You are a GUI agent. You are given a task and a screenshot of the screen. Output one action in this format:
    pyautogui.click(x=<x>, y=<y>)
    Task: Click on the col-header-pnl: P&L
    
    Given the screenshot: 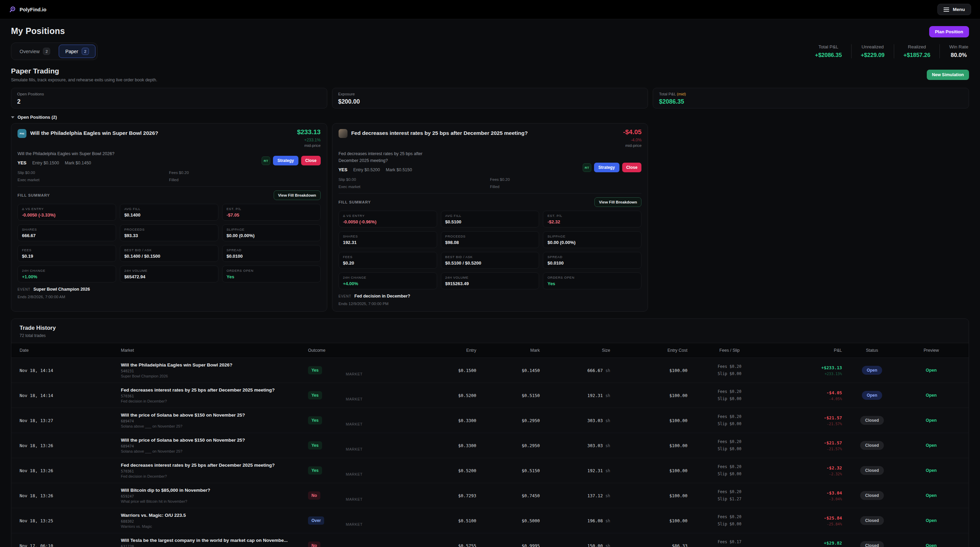 What is the action you would take?
    pyautogui.click(x=807, y=350)
    